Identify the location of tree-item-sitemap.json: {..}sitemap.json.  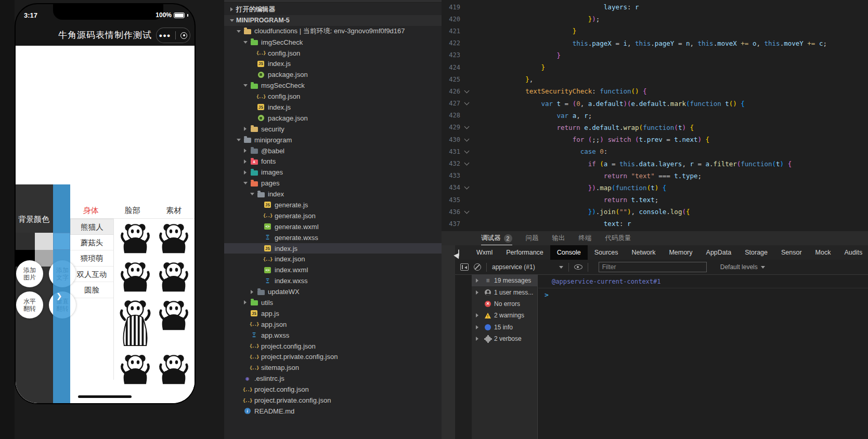
(333, 368).